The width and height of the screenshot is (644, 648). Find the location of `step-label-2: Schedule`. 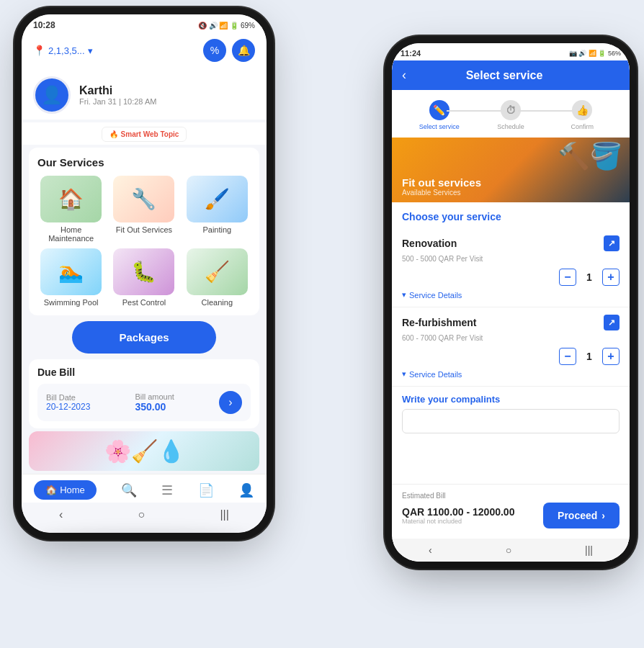

step-label-2: Schedule is located at coordinates (511, 127).